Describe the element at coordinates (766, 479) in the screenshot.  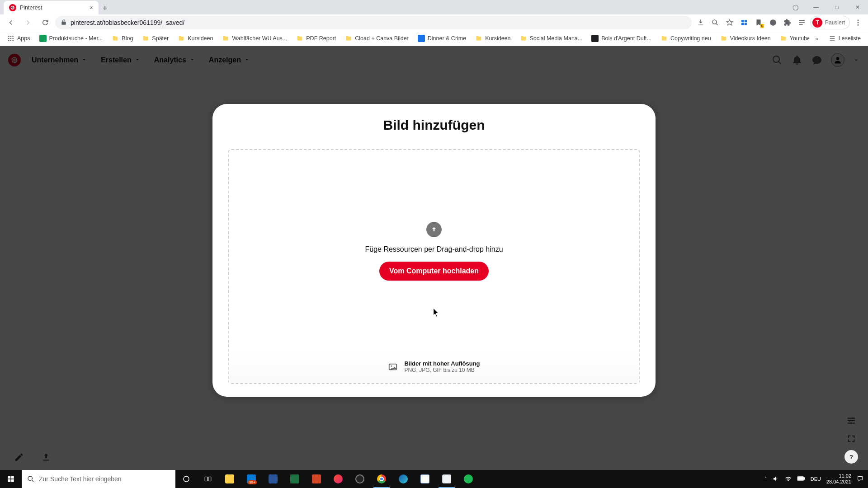
I see `tray-overflow-icon: ˄` at that location.